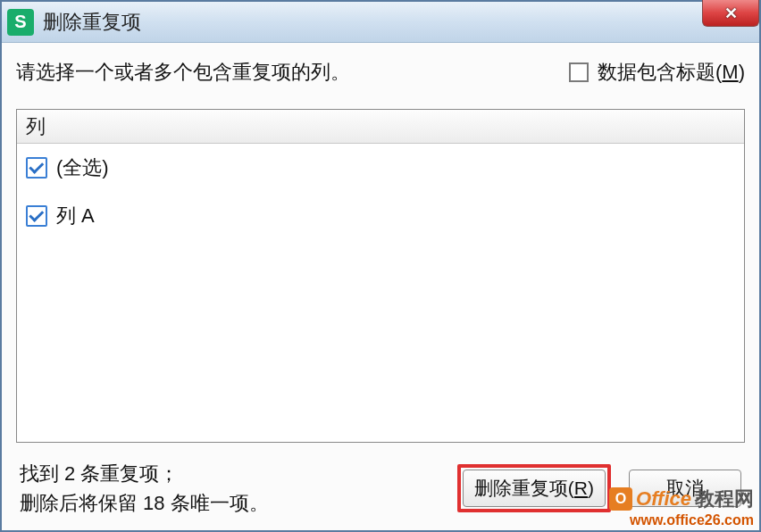 The height and width of the screenshot is (532, 761). Describe the element at coordinates (599, 488) in the screenshot. I see `button-row: 删除重复项(R) 取消` at that location.